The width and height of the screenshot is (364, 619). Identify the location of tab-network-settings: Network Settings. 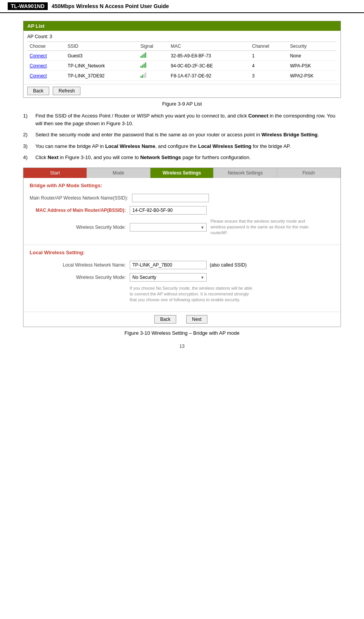
(245, 173).